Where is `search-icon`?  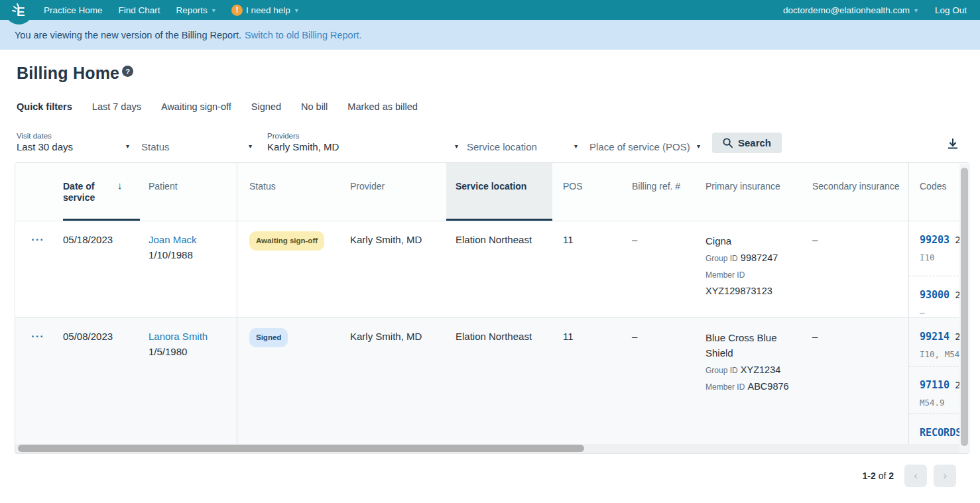
search-icon is located at coordinates (728, 143).